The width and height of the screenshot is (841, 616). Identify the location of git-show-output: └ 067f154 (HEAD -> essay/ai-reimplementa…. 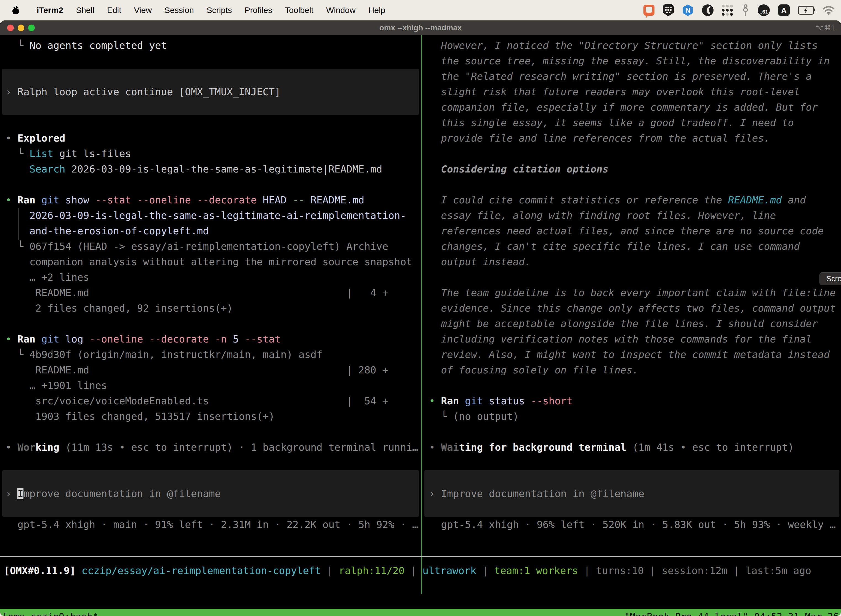
(213, 246).